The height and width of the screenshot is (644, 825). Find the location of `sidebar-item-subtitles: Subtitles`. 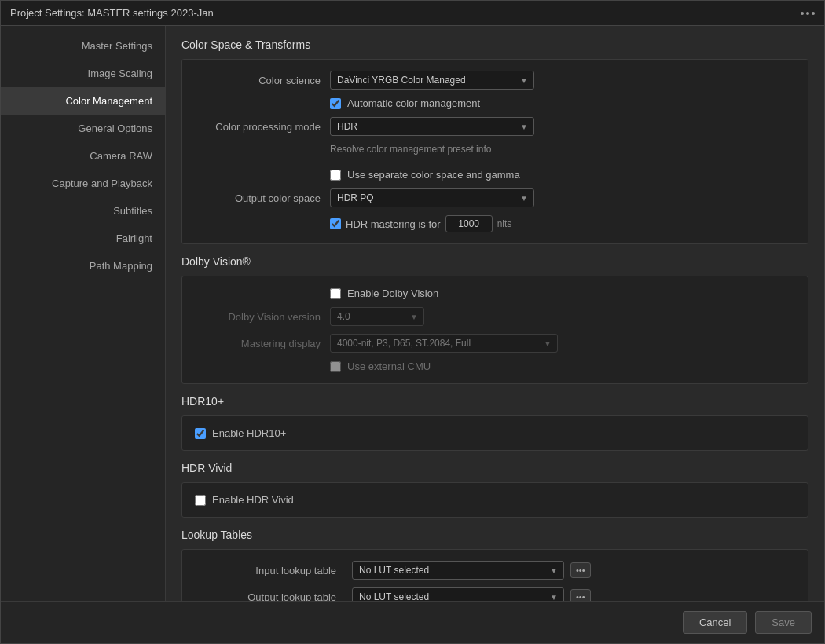

sidebar-item-subtitles: Subtitles is located at coordinates (83, 210).